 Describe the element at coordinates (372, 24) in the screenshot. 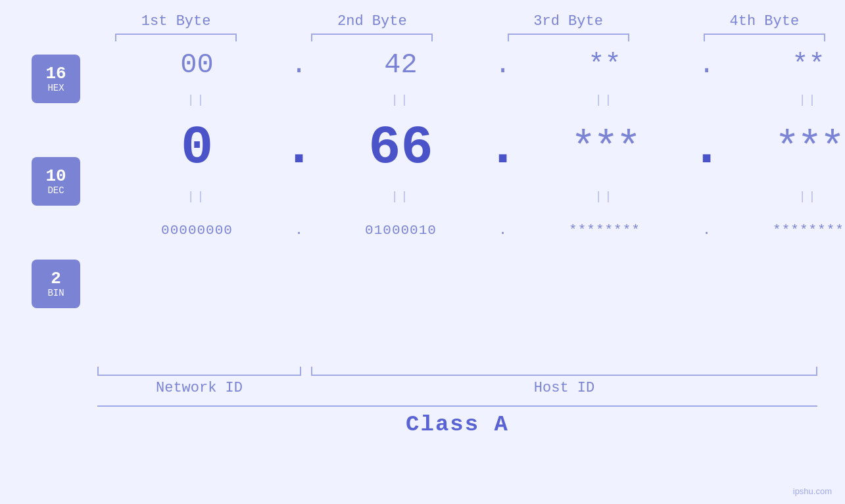

I see `byte-col-2: 2nd Byte` at that location.